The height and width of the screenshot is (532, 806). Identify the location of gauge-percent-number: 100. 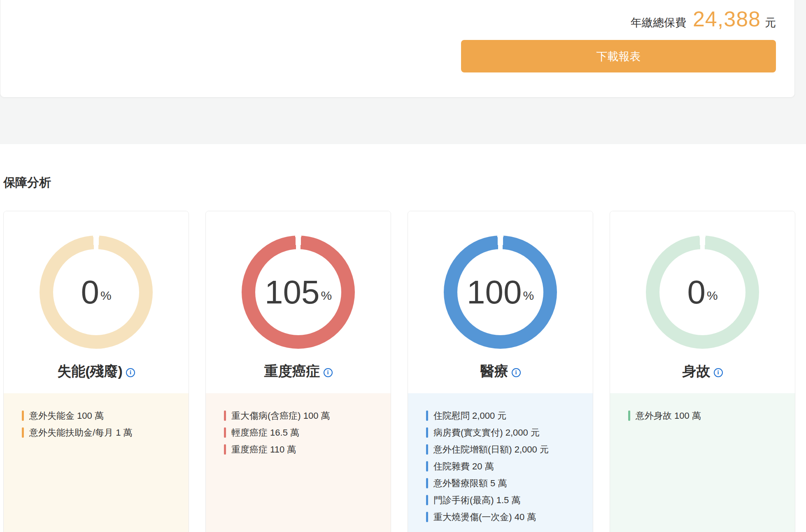
(494, 292).